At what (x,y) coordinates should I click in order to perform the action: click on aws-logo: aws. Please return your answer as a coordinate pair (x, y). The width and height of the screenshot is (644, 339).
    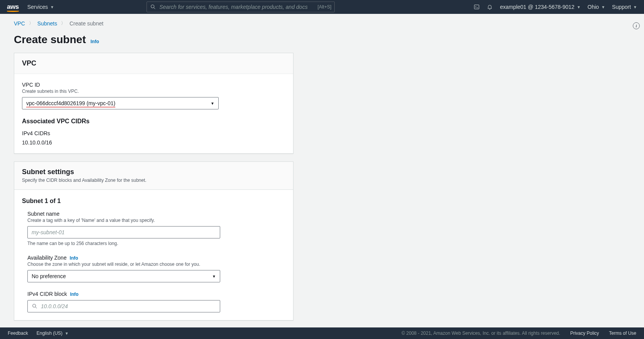
    Looking at the image, I should click on (13, 7).